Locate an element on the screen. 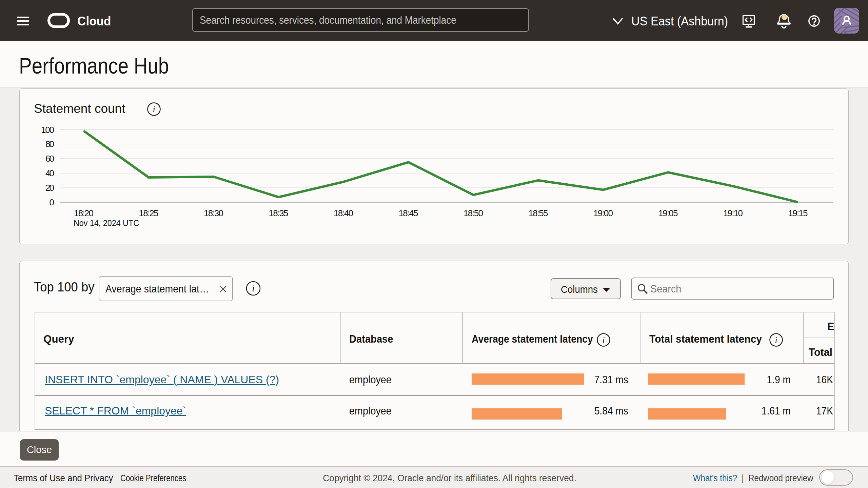 This screenshot has width=868, height=488. svg-text: 19:05 is located at coordinates (668, 213).